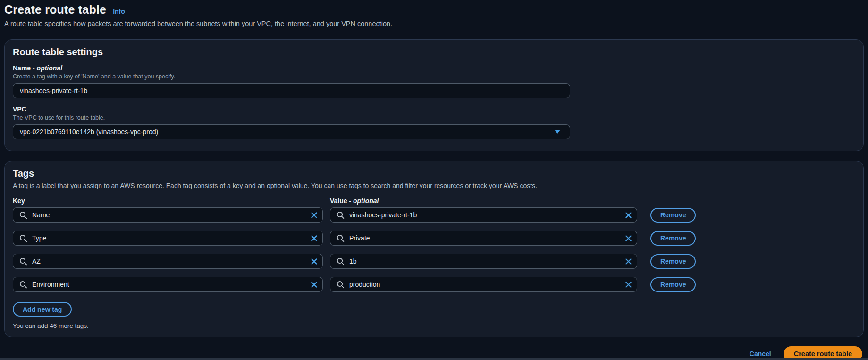 The image size is (868, 360). I want to click on name-field-label: Name - optional, so click(434, 68).